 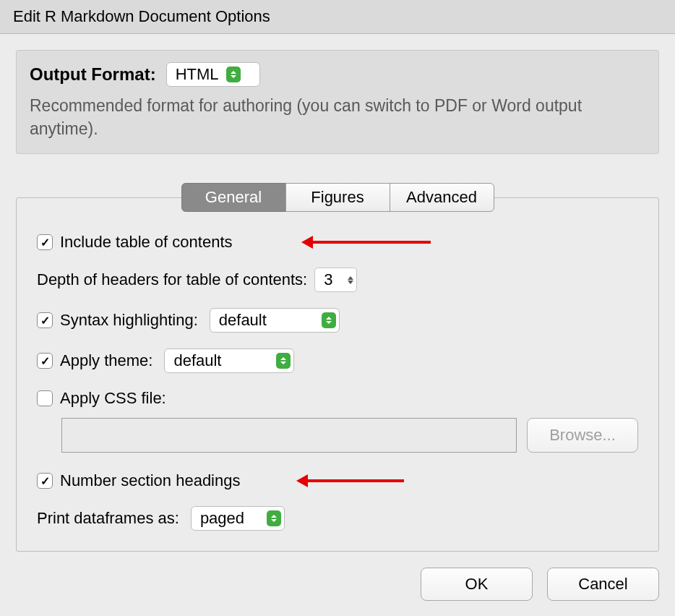 I want to click on apply-theme-value: default, so click(x=197, y=361).